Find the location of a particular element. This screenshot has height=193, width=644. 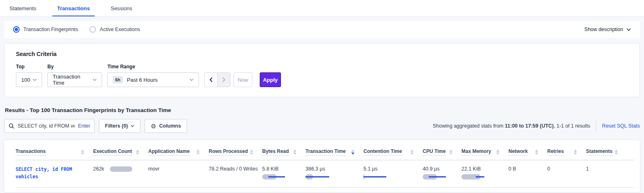

cell-max-memory: 22.1 KiB is located at coordinates (485, 173).